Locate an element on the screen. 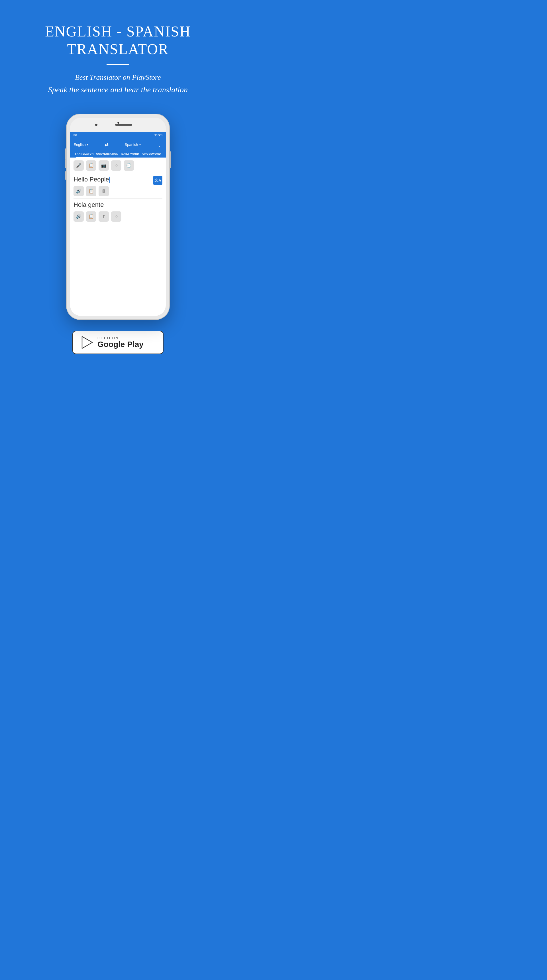  history-button: 🕐 is located at coordinates (129, 166).